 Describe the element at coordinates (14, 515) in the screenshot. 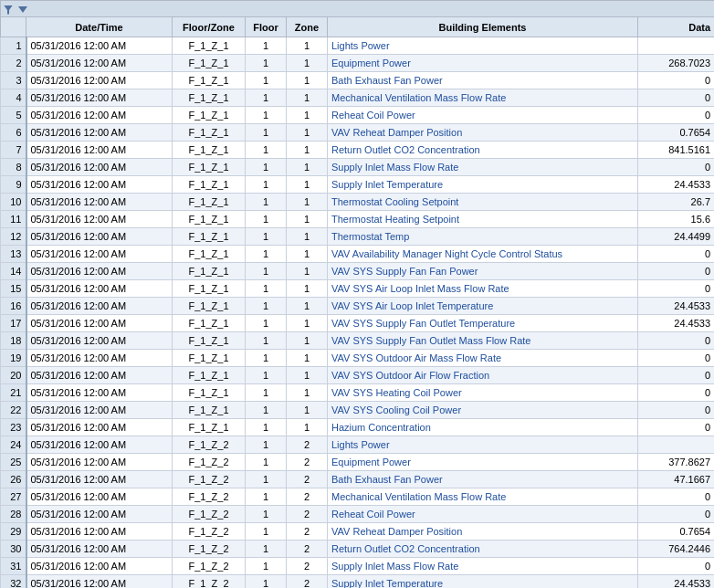

I see `row-number: 28` at that location.